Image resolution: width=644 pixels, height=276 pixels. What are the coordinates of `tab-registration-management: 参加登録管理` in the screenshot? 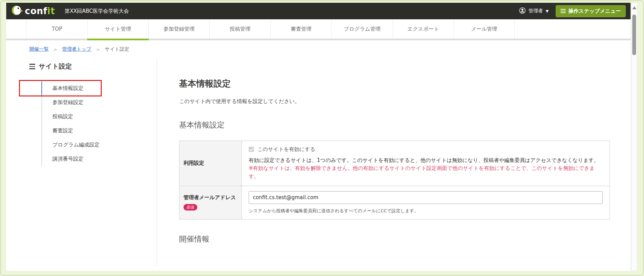 It's located at (179, 29).